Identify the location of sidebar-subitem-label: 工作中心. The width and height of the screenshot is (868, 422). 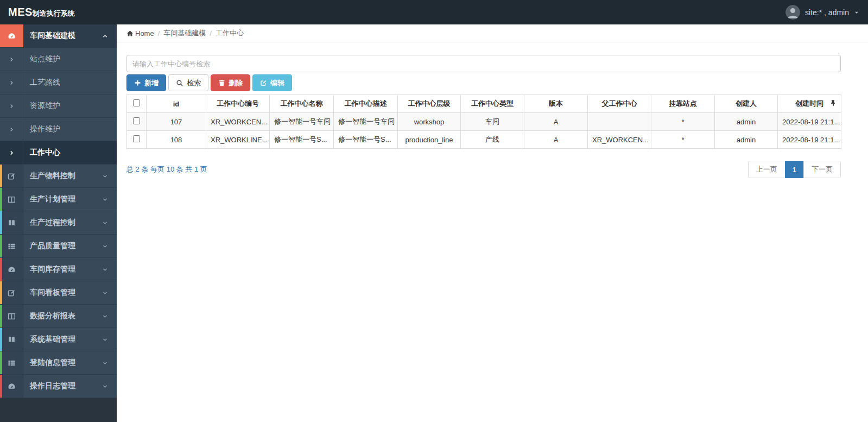
(70, 153).